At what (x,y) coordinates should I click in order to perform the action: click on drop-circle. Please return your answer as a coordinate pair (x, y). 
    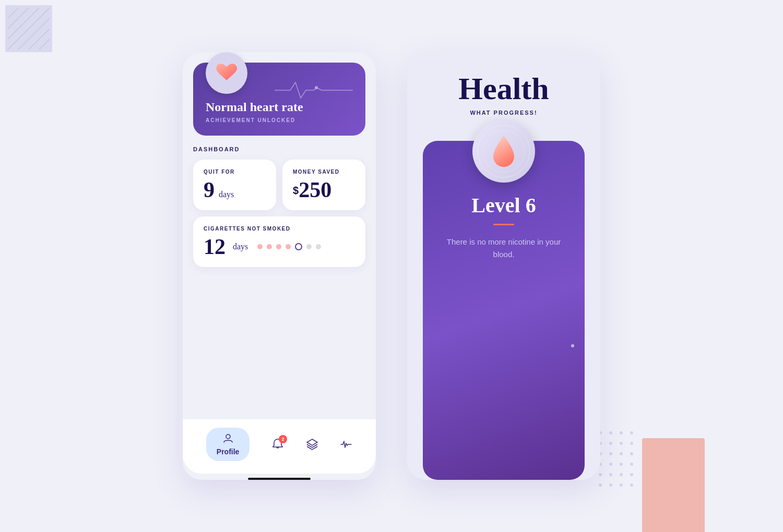
    Looking at the image, I should click on (504, 151).